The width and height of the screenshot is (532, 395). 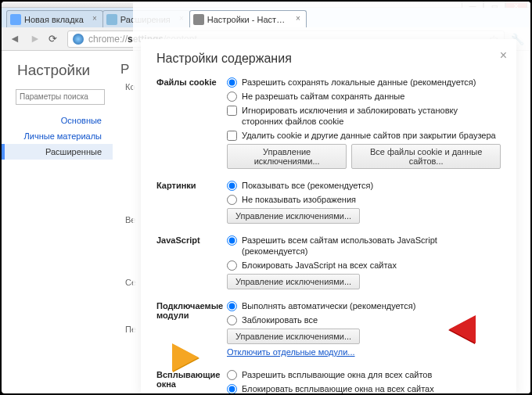 I want to click on js-allow-option: Разрешить всем сайтам использовать JavaS…, so click(x=364, y=246).